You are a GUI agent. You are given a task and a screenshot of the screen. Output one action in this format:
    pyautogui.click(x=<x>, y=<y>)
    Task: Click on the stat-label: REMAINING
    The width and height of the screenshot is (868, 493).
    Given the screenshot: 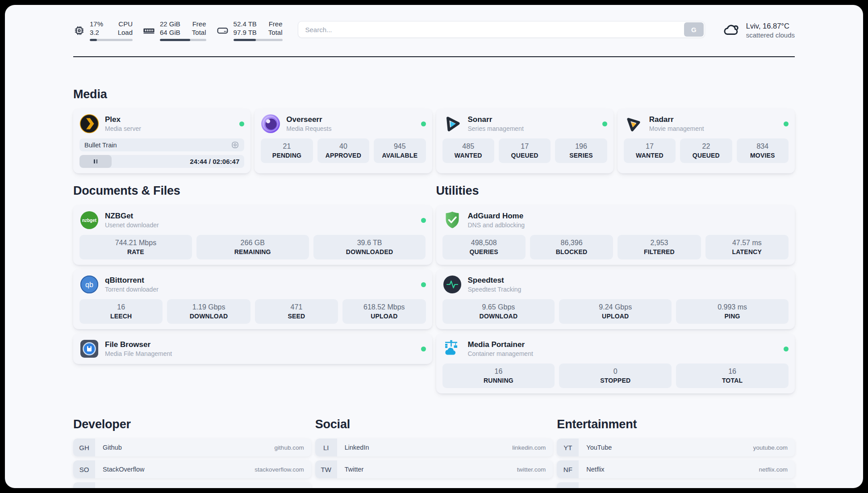 What is the action you would take?
    pyautogui.click(x=253, y=252)
    